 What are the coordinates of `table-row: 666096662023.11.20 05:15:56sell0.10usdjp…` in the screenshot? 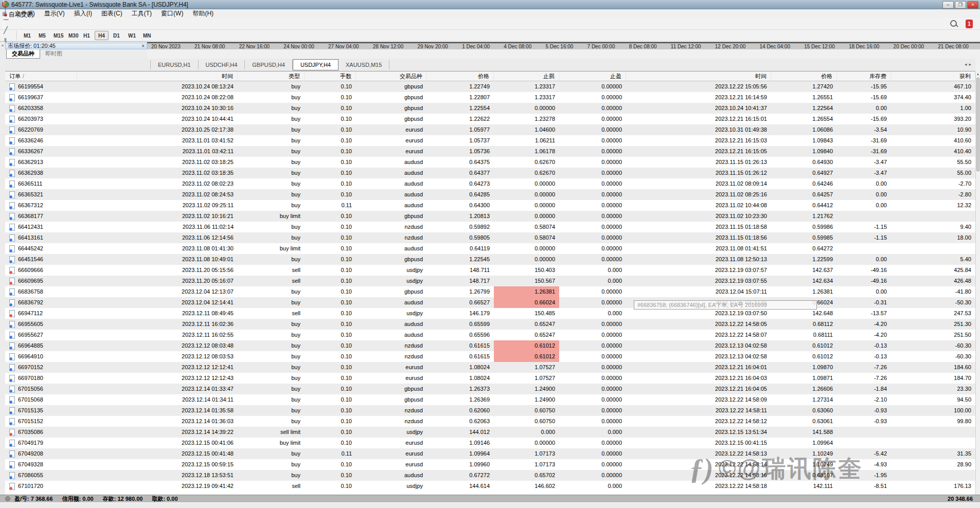 It's located at (490, 270).